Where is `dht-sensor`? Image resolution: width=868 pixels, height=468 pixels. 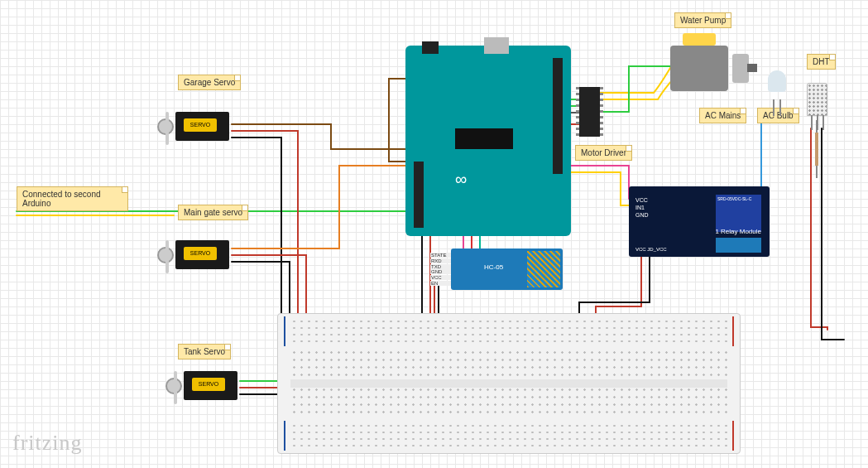 dht-sensor is located at coordinates (818, 99).